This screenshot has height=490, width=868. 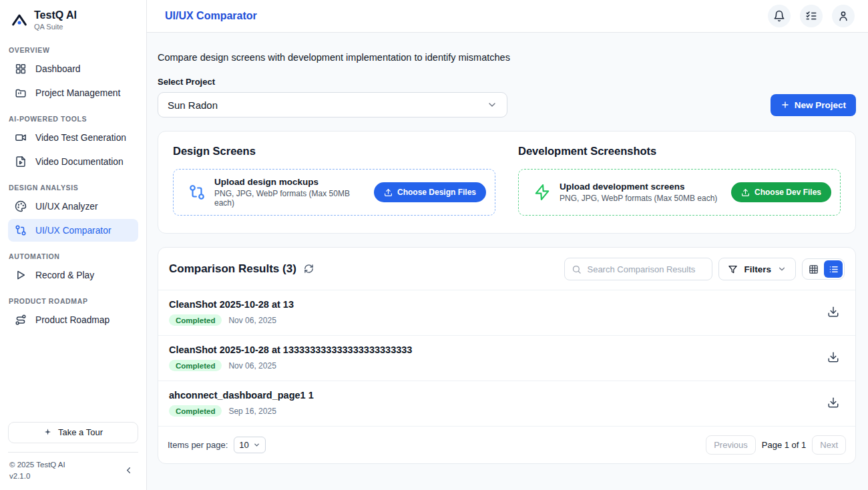 I want to click on page-title: UI/UX Comparator, so click(x=211, y=16).